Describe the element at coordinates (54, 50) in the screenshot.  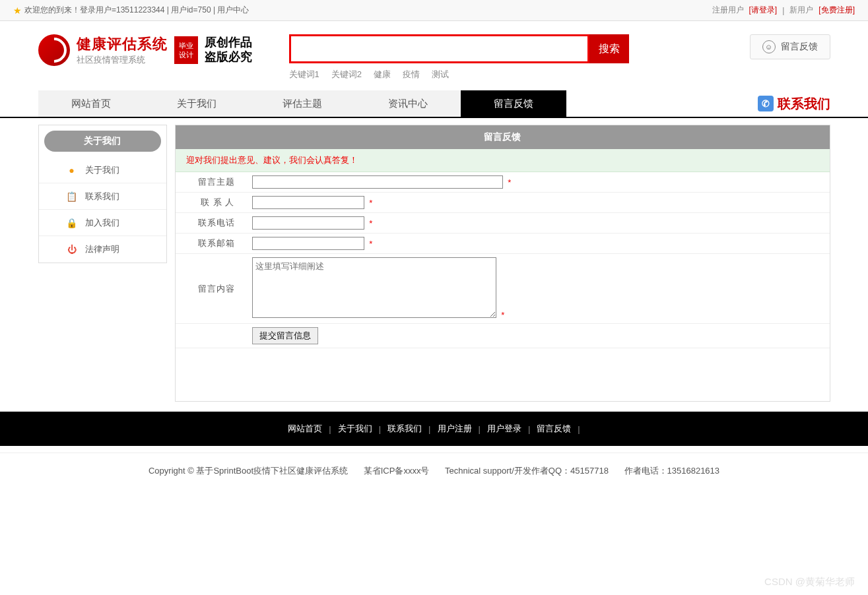
I see `logo-icon` at that location.